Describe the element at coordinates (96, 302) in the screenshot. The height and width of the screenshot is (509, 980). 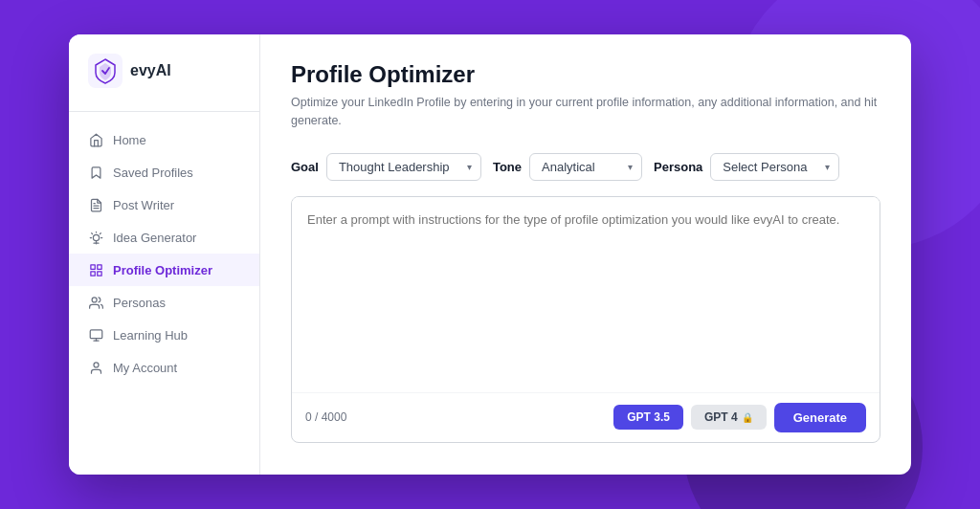
I see `users-icon` at that location.